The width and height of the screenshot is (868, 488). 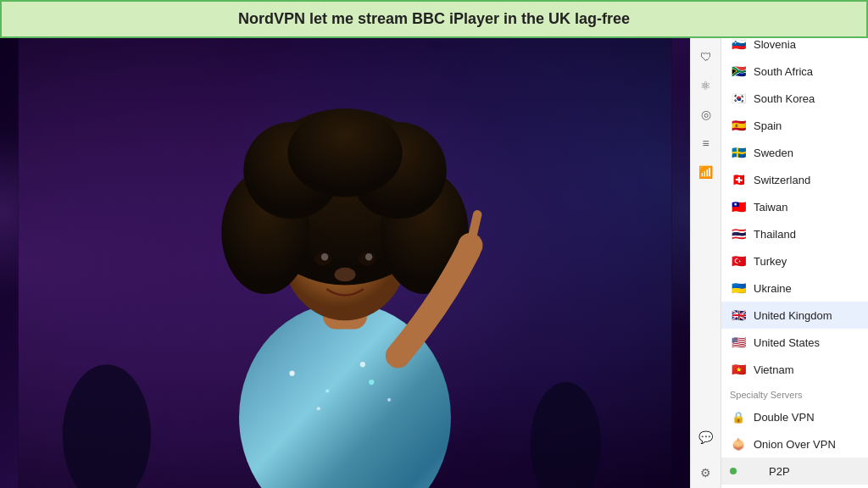 What do you see at coordinates (738, 180) in the screenshot?
I see `country-flag: 🇨🇭` at bounding box center [738, 180].